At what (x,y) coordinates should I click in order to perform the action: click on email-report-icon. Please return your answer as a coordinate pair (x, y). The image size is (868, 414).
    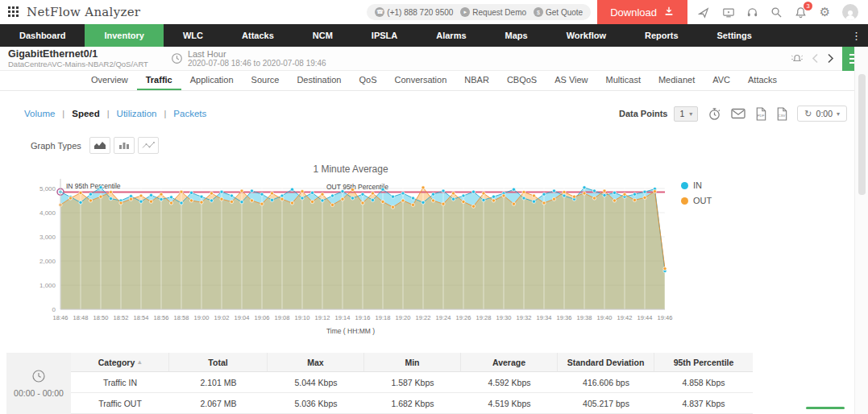
    Looking at the image, I should click on (738, 114).